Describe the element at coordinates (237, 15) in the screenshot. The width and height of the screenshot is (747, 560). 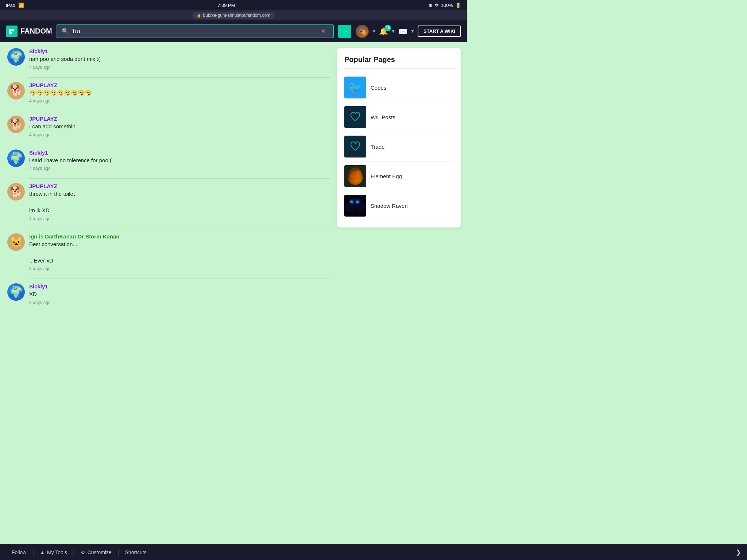
I see `url-text: bubble-gum-simulator.fandom.com` at that location.